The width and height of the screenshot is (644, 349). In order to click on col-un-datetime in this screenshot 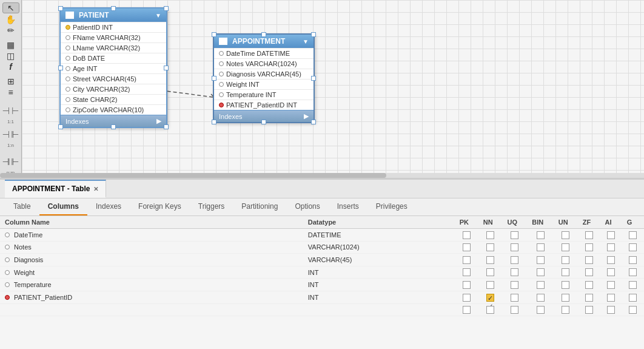, I will do `click(566, 235)`.